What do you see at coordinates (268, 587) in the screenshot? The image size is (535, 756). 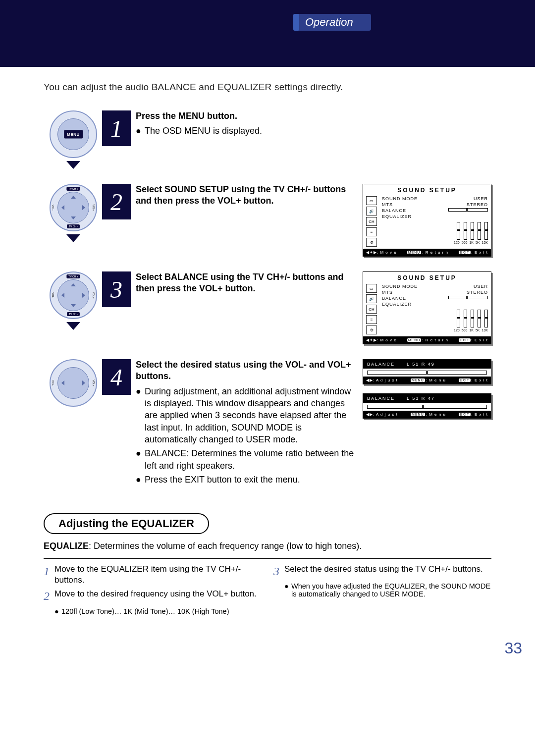 I see `eq-steps: 1Move to the EQUALIZER item using the TV…` at bounding box center [268, 587].